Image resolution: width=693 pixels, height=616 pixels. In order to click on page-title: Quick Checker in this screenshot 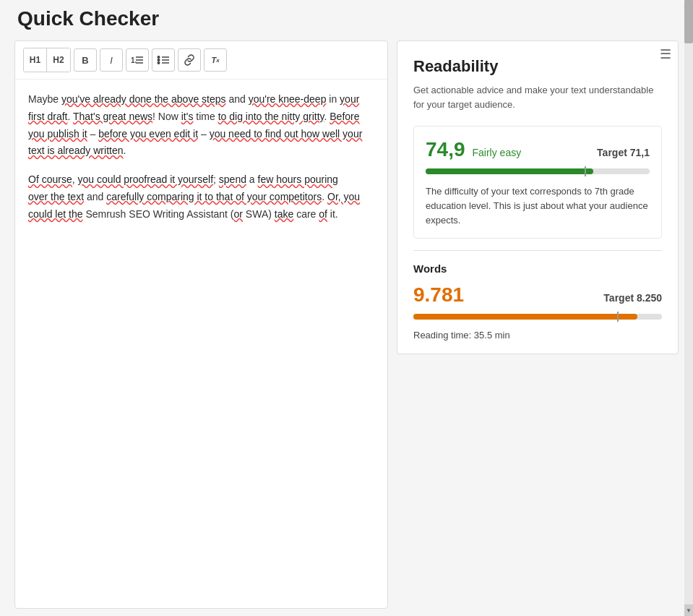, I will do `click(347, 19)`.